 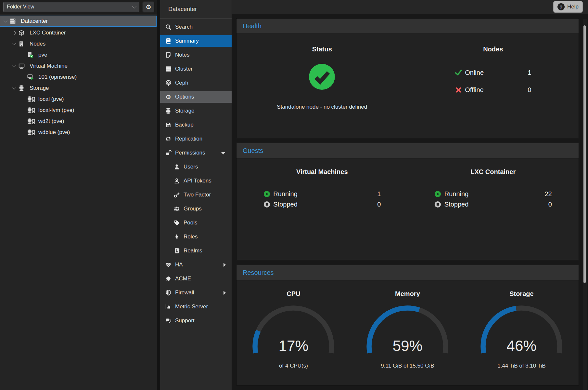 I want to click on nav-item-api-tokens: API Tokens, so click(x=196, y=181).